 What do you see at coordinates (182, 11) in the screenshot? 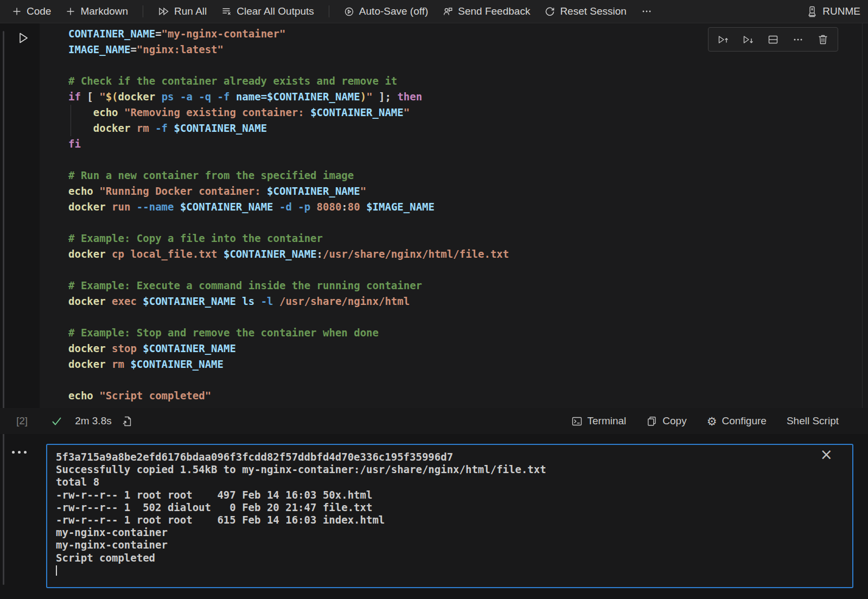
I see `run-all-button: Run All` at bounding box center [182, 11].